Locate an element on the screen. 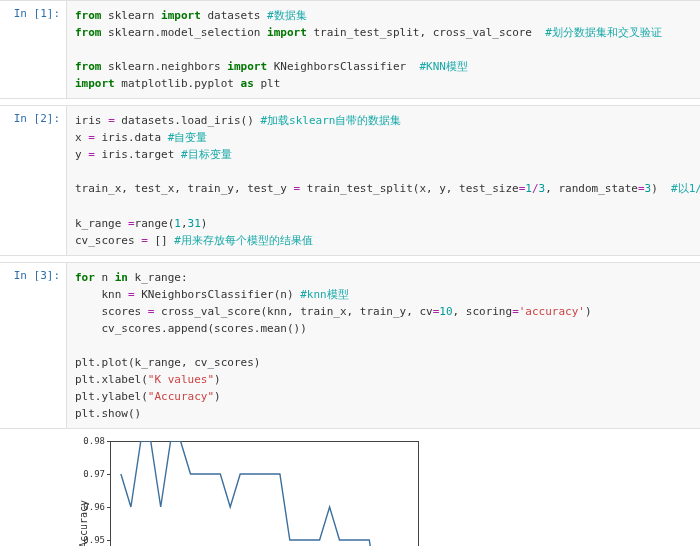 Image resolution: width=700 pixels, height=546 pixels. prompt-cell-1: In [1]: is located at coordinates (33, 50).